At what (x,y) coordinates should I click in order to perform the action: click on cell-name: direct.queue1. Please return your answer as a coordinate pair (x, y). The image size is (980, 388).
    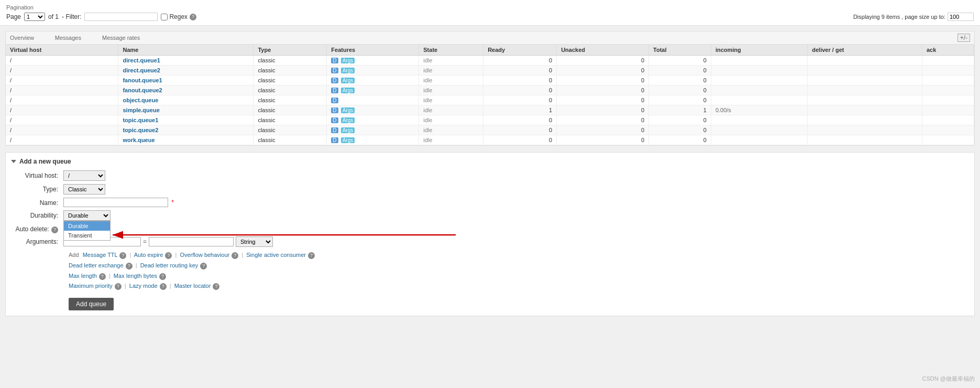
    Looking at the image, I should click on (186, 61).